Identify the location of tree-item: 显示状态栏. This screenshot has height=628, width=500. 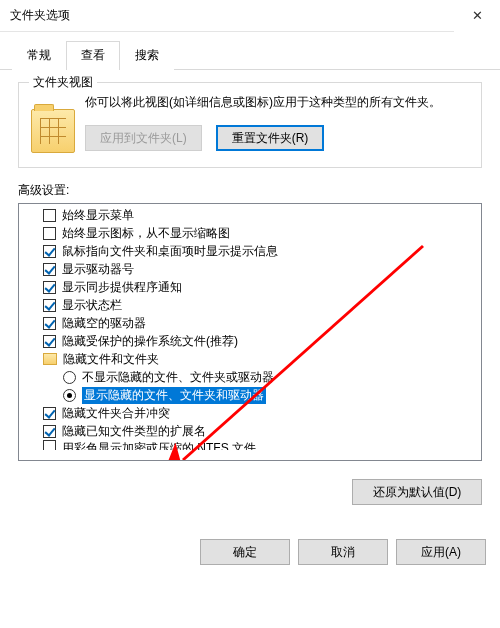
(250, 305).